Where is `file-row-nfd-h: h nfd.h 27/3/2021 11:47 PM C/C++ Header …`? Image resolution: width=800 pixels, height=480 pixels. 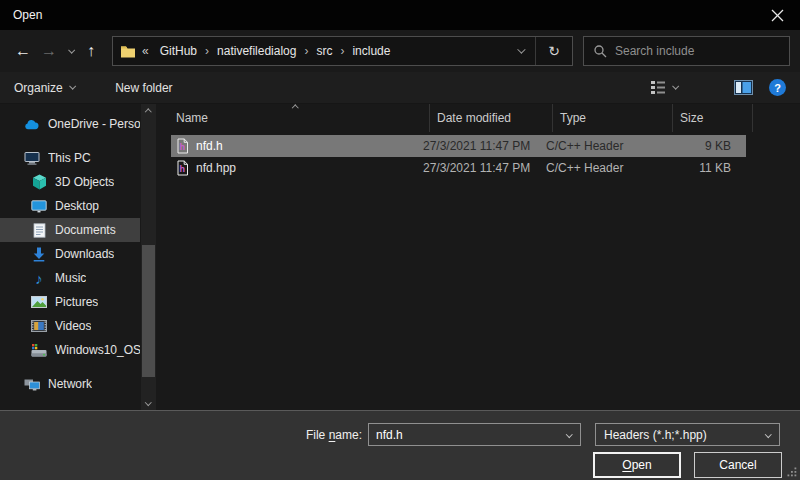
file-row-nfd-h: h nfd.h 27/3/2021 11:47 PM C/C++ Header … is located at coordinates (458, 146).